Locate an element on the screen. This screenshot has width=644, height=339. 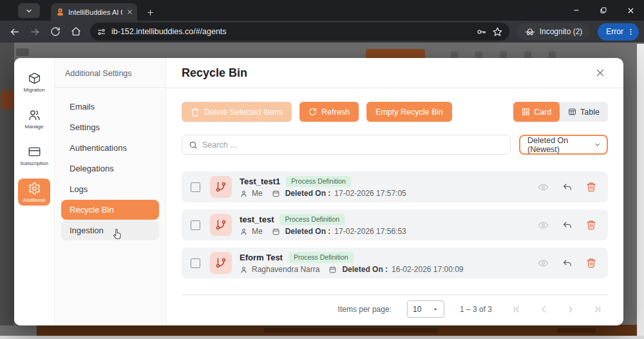
caret-down-icon is located at coordinates (435, 309).